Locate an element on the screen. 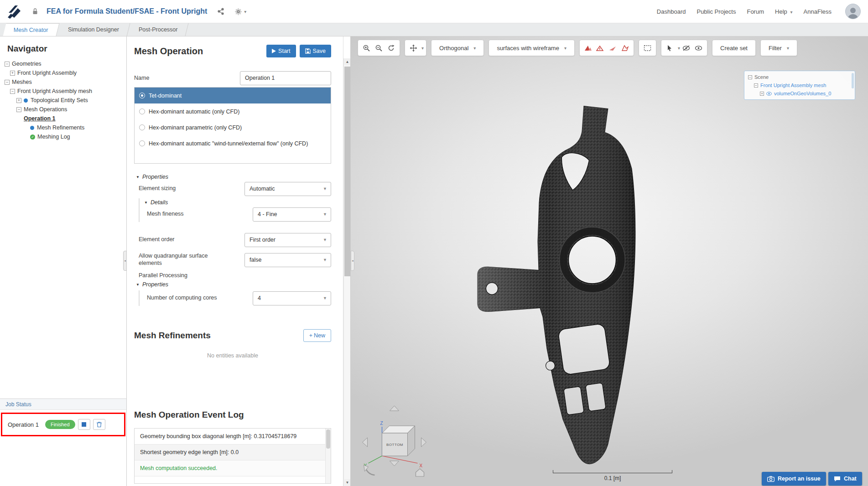  nav-help: Help ▾ is located at coordinates (784, 12).